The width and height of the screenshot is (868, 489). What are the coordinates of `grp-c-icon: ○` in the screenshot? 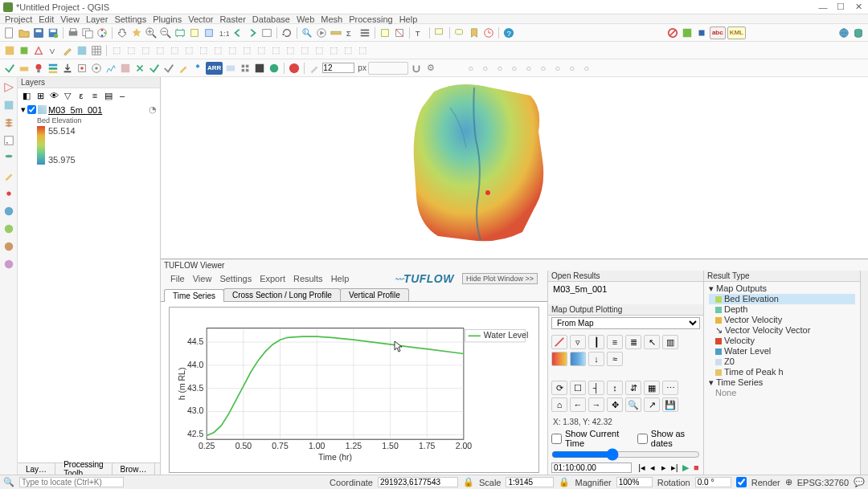 It's located at (500, 68).